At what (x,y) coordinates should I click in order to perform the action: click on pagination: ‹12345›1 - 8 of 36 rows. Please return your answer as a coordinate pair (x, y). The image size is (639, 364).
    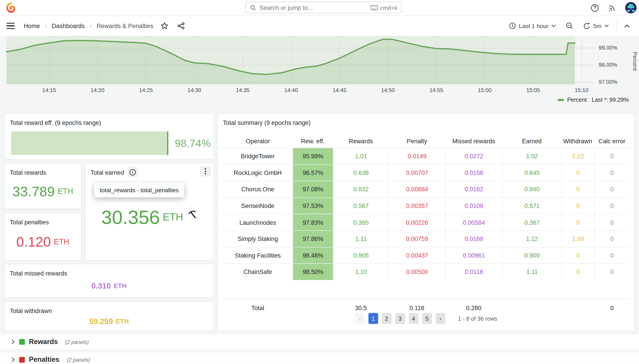
    Looking at the image, I should click on (426, 318).